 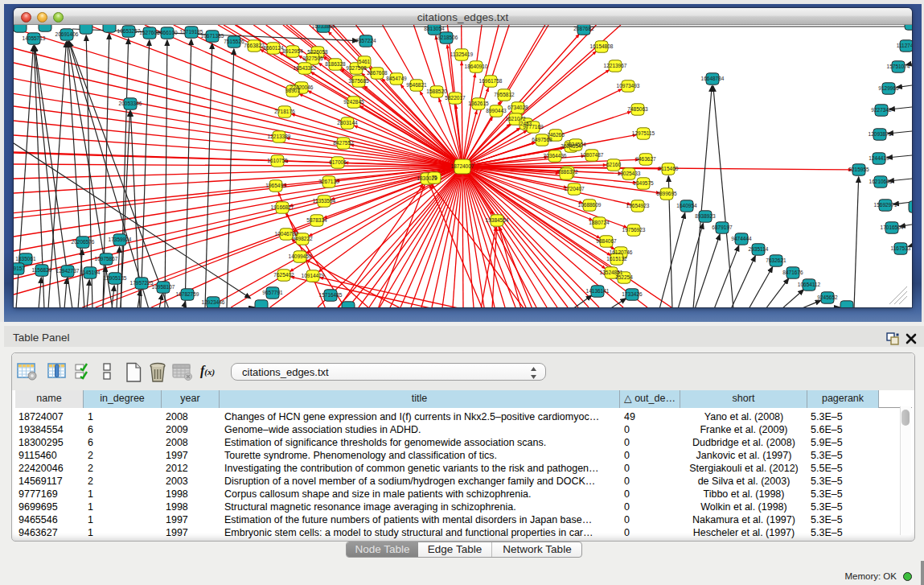 What do you see at coordinates (504, 95) in the screenshot?
I see `svg-text: 7955812` at bounding box center [504, 95].